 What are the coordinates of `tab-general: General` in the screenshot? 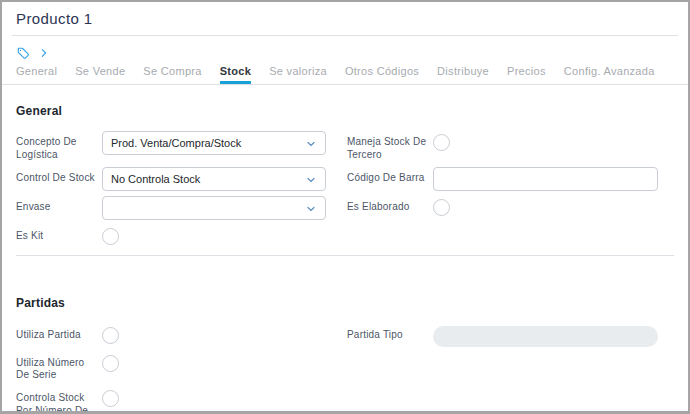 It's located at (36, 74).